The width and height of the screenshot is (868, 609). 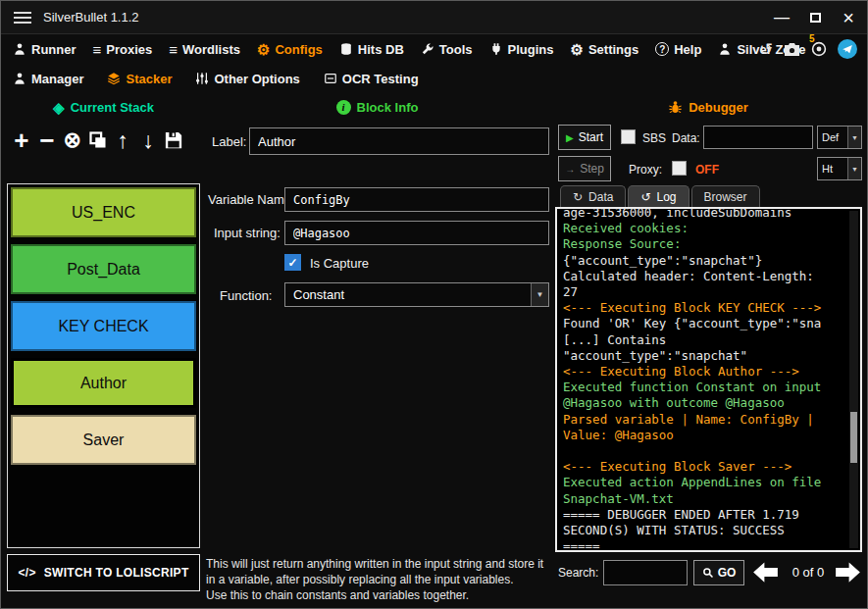 What do you see at coordinates (148, 140) in the screenshot?
I see `move-down-button: ↓` at bounding box center [148, 140].